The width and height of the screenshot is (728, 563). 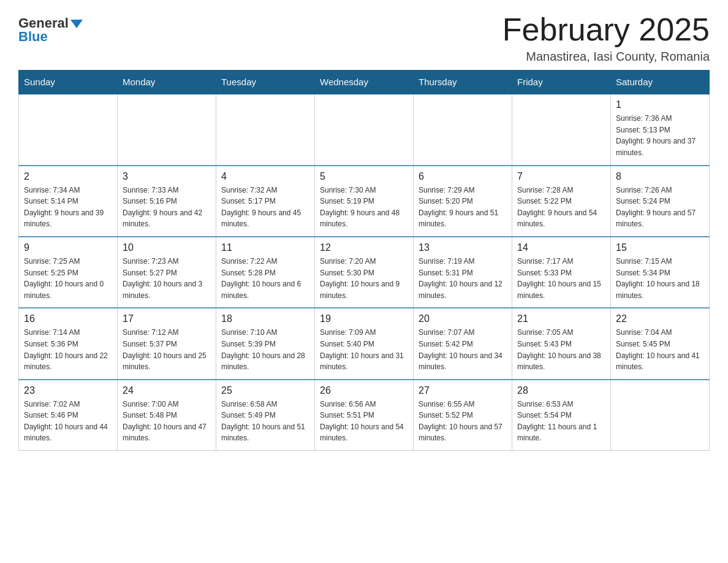 I want to click on location-subtitle: Manastirea, Iasi County, Romania, so click(x=606, y=56).